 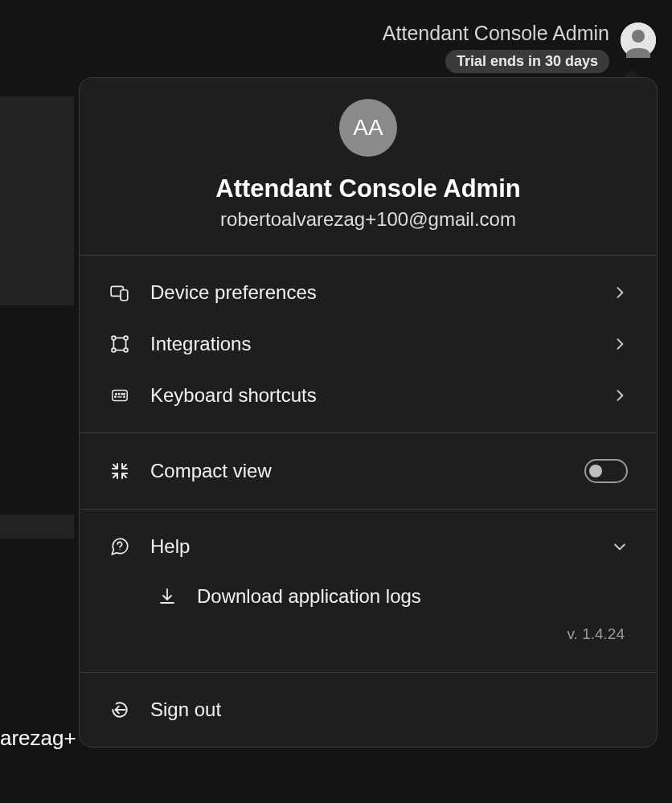 I want to click on menu-label: Integrations, so click(x=371, y=344).